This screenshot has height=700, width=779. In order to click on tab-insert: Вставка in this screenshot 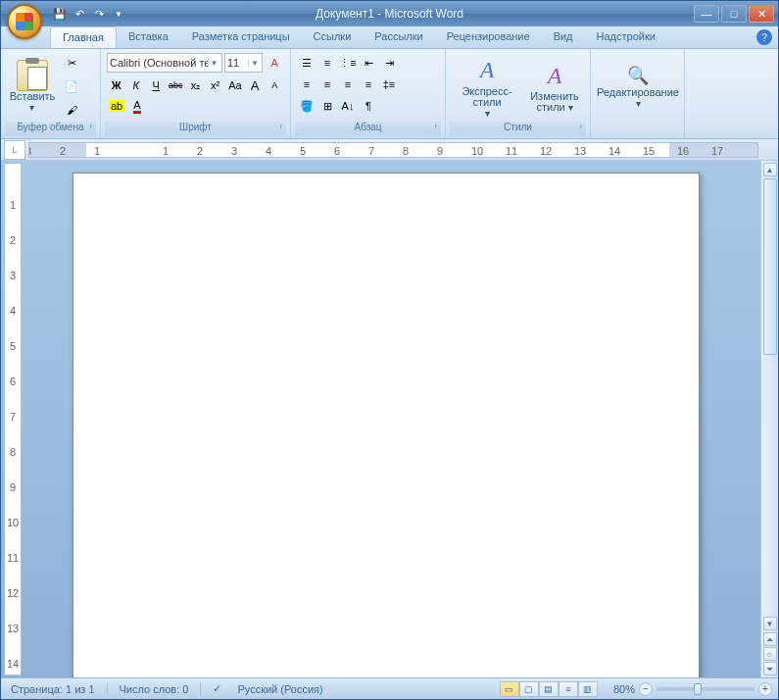, I will do `click(149, 37)`.